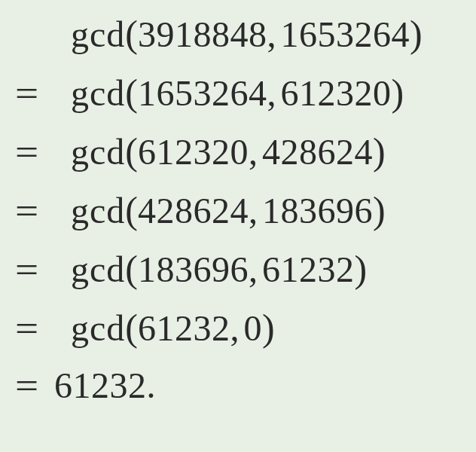  Describe the element at coordinates (238, 34) in the screenshot. I see `gcd-line-0: gcd ( 3918848 , 1653264 )` at that location.